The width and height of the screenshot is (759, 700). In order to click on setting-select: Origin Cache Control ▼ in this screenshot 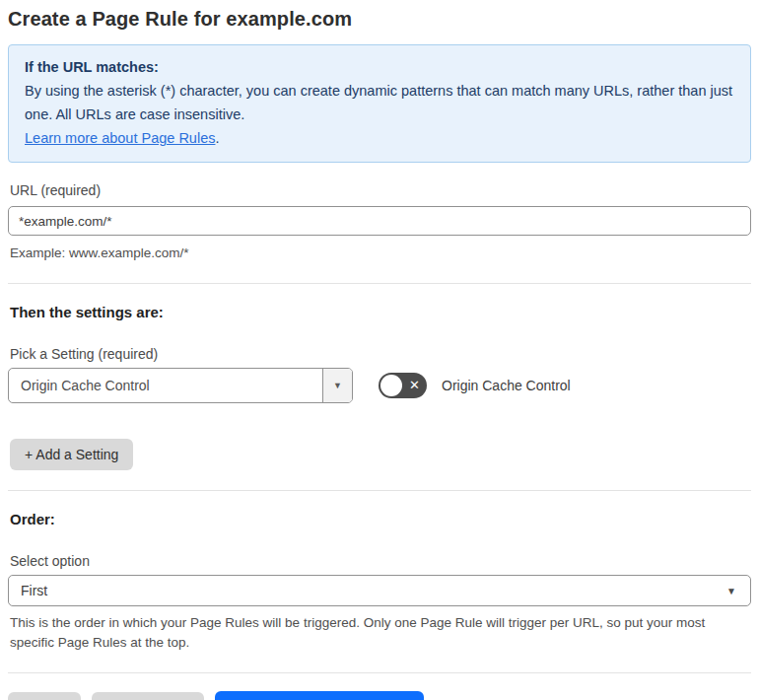, I will do `click(180, 385)`.